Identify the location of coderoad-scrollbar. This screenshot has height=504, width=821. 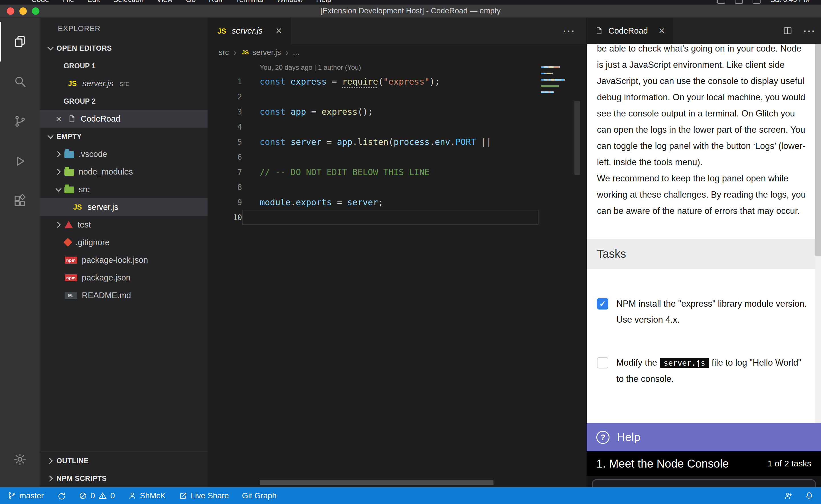
(818, 233).